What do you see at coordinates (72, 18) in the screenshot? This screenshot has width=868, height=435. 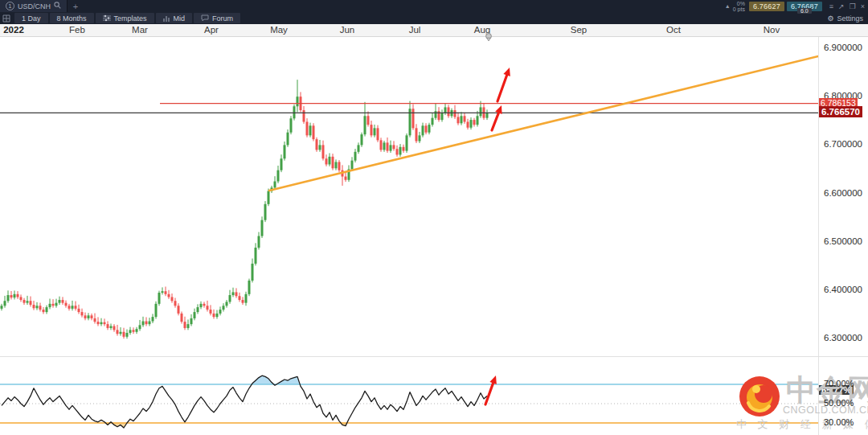 I see `range-button: 8 Months` at bounding box center [72, 18].